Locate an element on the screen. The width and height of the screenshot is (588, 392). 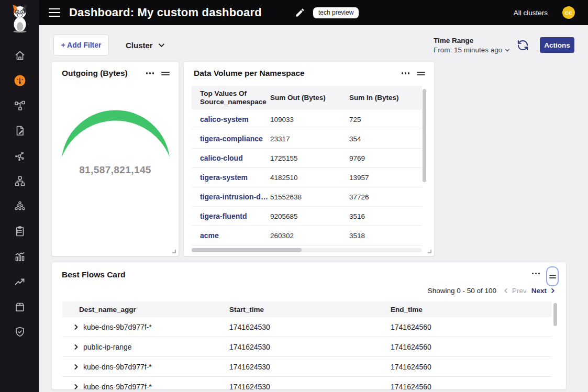
horizontal-scrollbar is located at coordinates (307, 250).